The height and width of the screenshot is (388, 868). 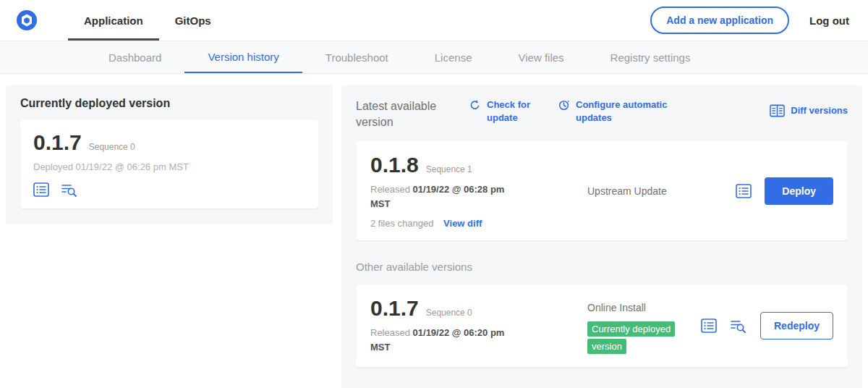 What do you see at coordinates (829, 20) in the screenshot?
I see `logout-link: Log out` at bounding box center [829, 20].